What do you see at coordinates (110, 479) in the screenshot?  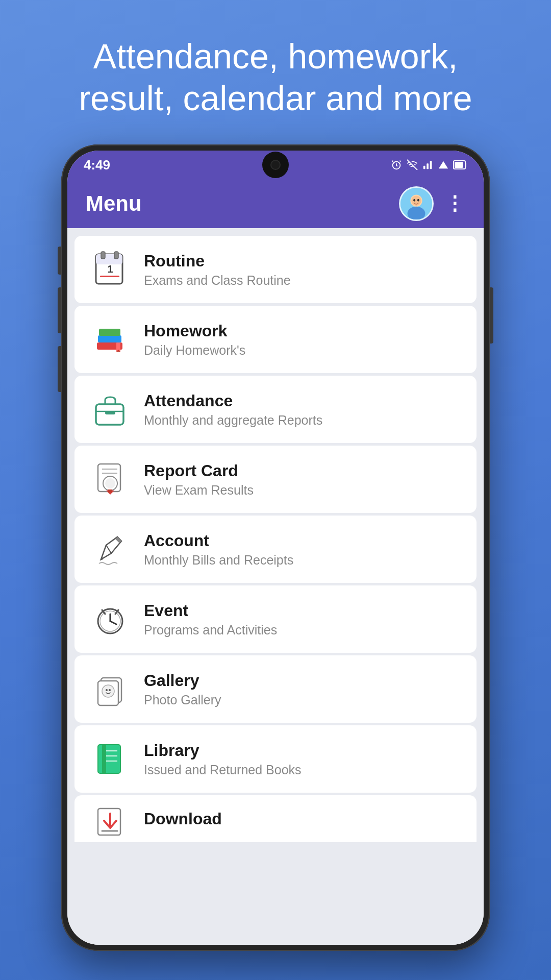 I see `report-card-icon` at bounding box center [110, 479].